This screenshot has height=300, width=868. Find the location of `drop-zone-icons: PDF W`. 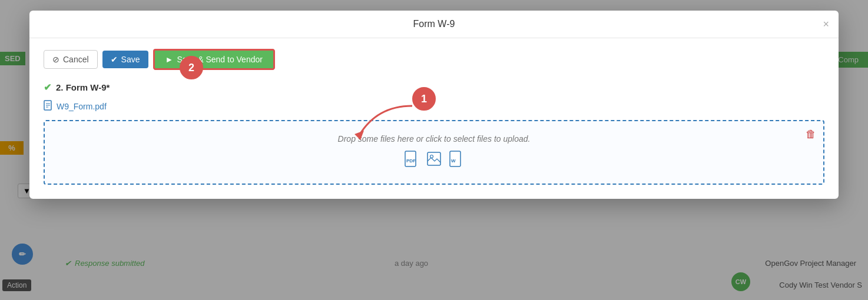

drop-zone-icons: PDF W is located at coordinates (434, 161).